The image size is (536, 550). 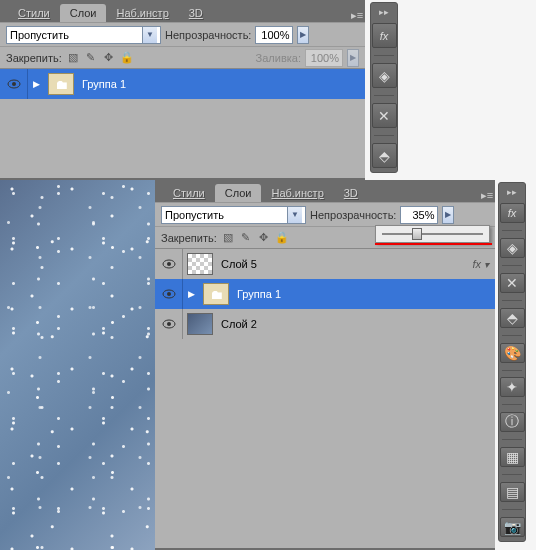 What do you see at coordinates (512, 387) in the screenshot?
I see `navigator-icon: ✦` at bounding box center [512, 387].